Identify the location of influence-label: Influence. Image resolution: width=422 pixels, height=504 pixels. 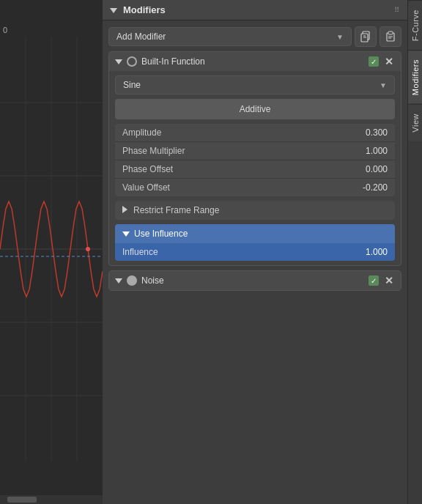
(141, 252).